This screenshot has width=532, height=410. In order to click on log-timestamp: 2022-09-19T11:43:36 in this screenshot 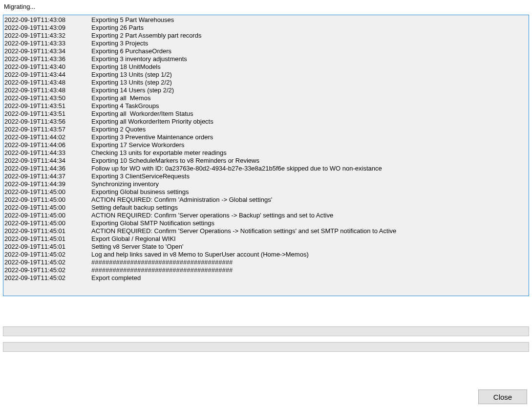, I will do `click(48, 59)`.